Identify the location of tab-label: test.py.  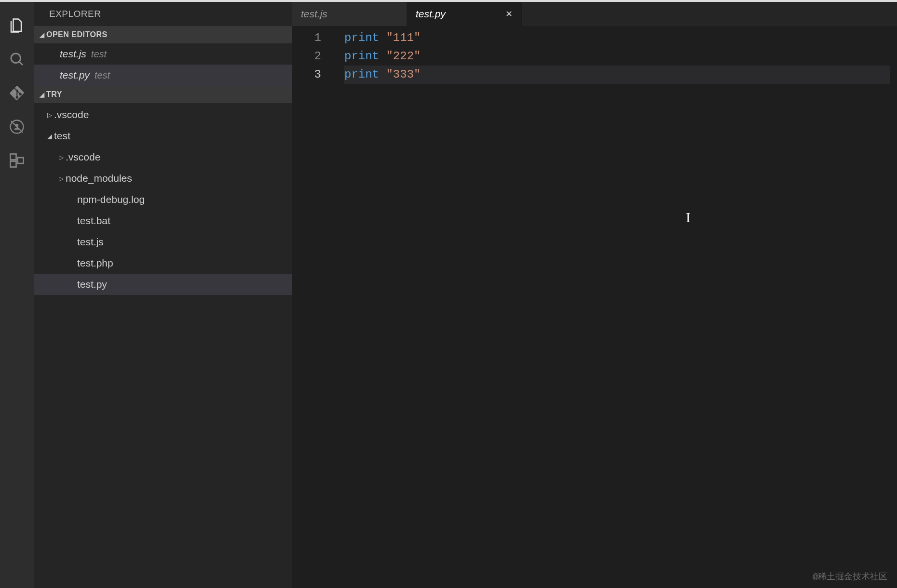
(431, 14).